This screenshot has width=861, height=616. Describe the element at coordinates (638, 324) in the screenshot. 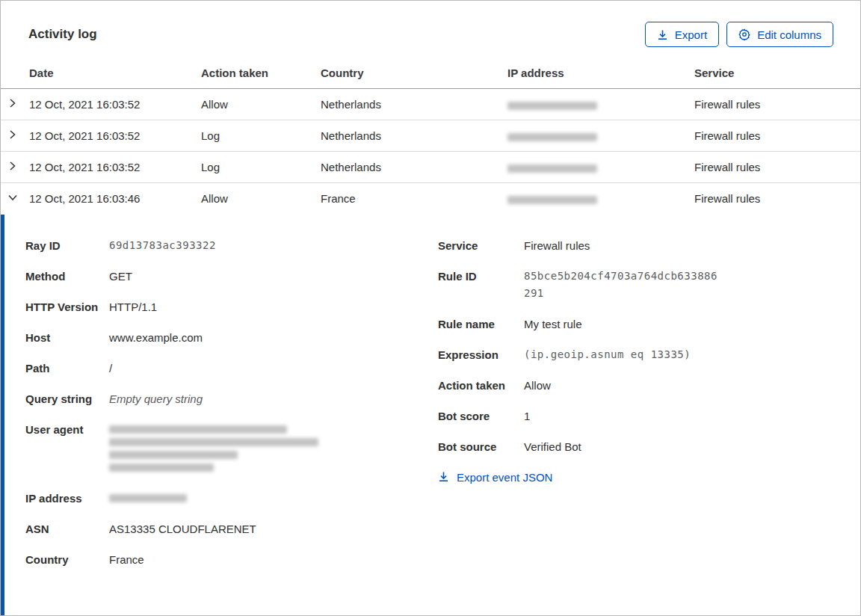

I see `detail-right-field: Rule nameMy test rule` at that location.